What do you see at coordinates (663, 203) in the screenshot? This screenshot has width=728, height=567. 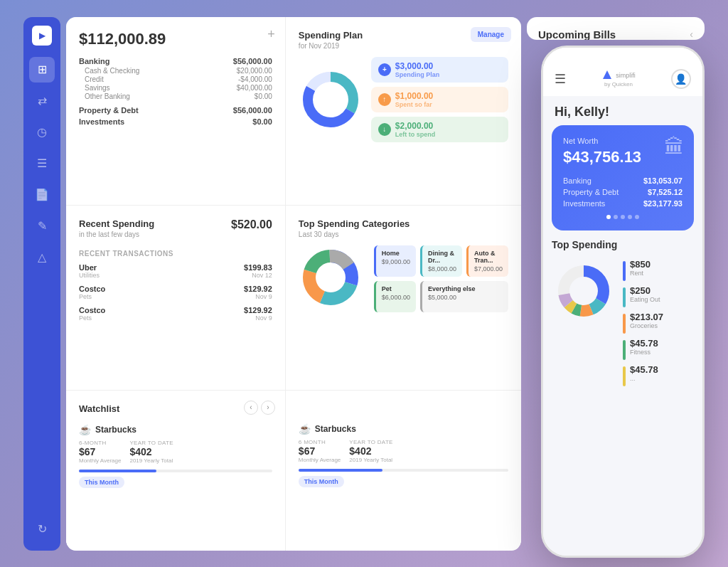 I see `mobile-investments-value: $23,177.93` at bounding box center [663, 203].